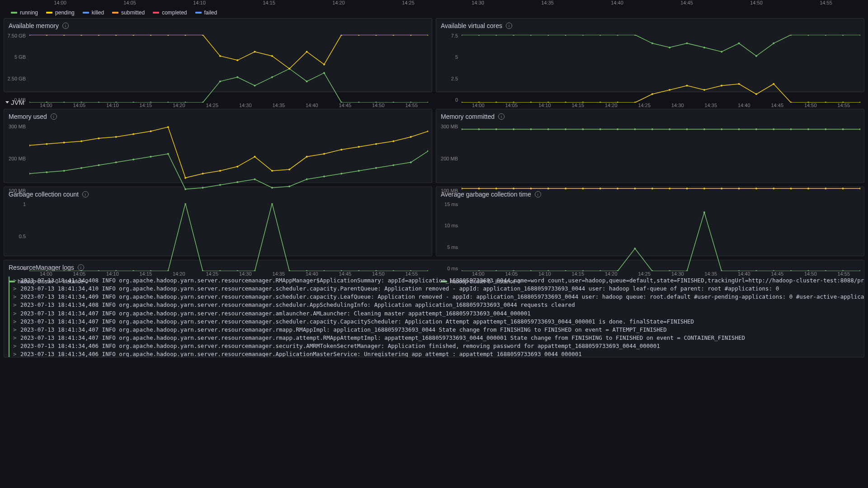 Image resolution: width=868 pixels, height=488 pixels. Describe the element at coordinates (93, 13) in the screenshot. I see `legend-item: killed` at that location.